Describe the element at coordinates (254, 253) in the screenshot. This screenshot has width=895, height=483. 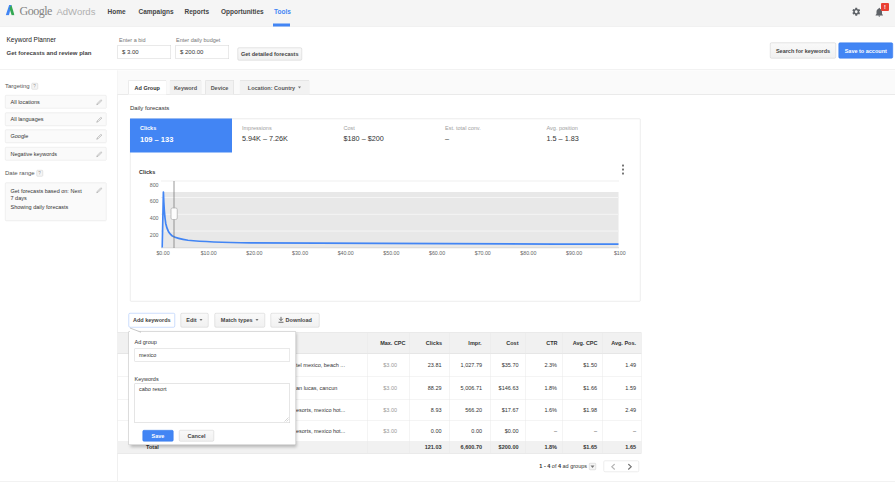
I see `svg-text: $20.00` at that location.